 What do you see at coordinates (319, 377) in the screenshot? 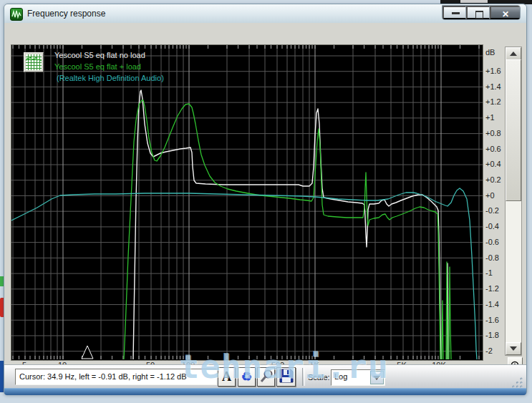
I see `scale-label: Scale:` at bounding box center [319, 377].